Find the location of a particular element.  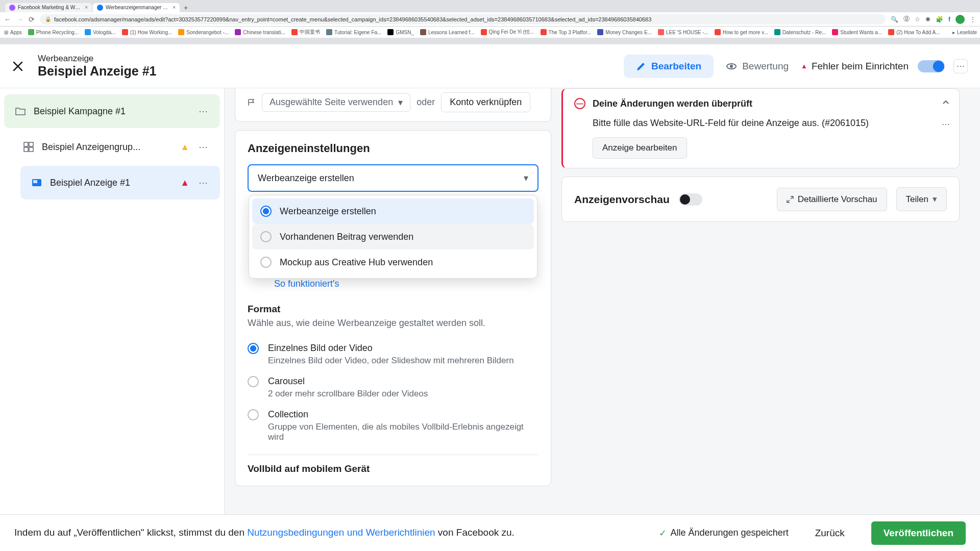

puzzle-icon: 🧩 is located at coordinates (939, 19).